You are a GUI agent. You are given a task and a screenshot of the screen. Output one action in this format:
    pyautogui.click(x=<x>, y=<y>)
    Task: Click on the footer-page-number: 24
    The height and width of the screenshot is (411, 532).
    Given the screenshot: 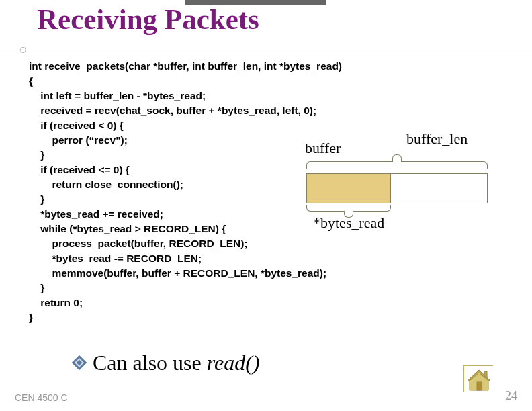 What is the action you would take?
    pyautogui.click(x=511, y=396)
    